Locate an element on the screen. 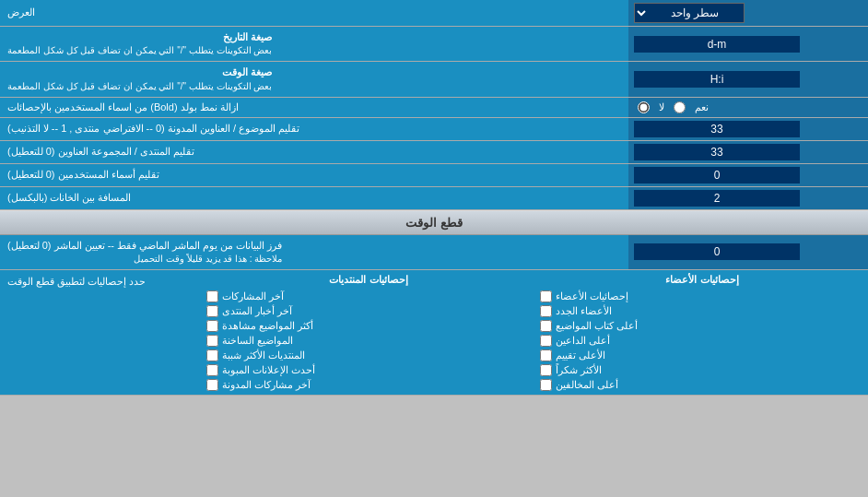 The image size is (868, 497). time-cutoff-title: قطع الوقت is located at coordinates (434, 223).